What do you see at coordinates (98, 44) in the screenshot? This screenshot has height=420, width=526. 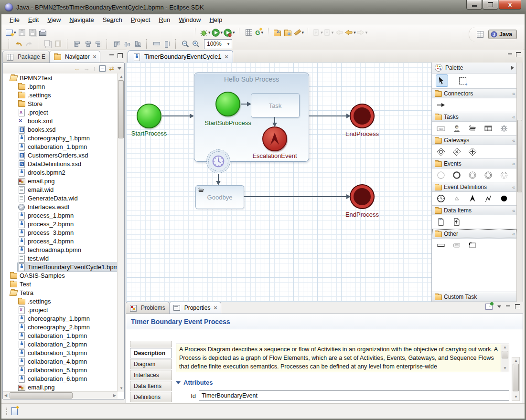 I see `align-right-button` at bounding box center [98, 44].